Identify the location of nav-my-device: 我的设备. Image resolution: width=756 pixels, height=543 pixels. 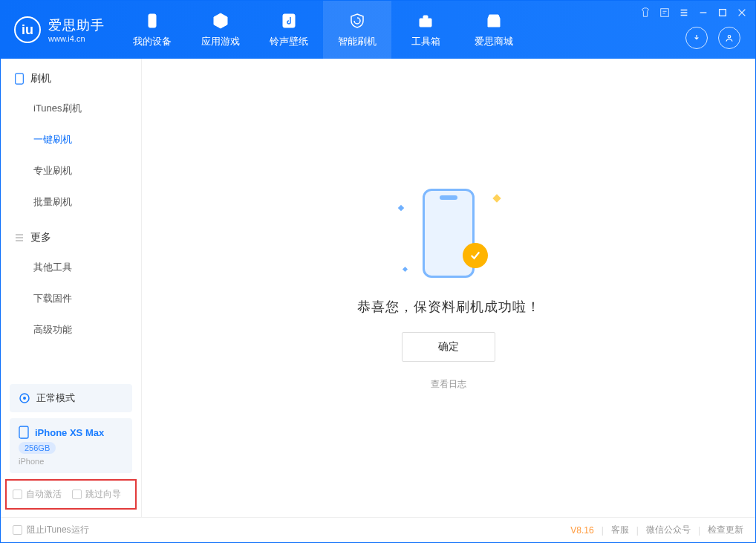
(152, 30).